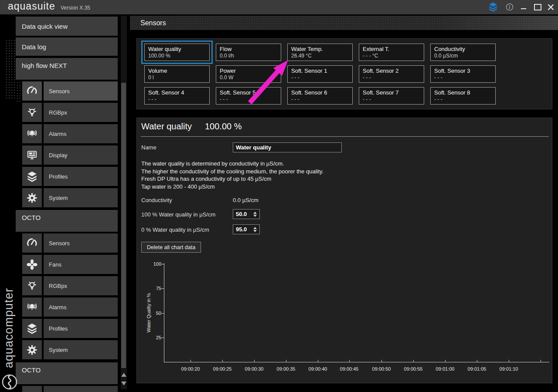 The width and height of the screenshot is (558, 392). I want to click on sensor-tile-soft-sensor-2: Soft. Sensor 2 - - -, so click(391, 74).